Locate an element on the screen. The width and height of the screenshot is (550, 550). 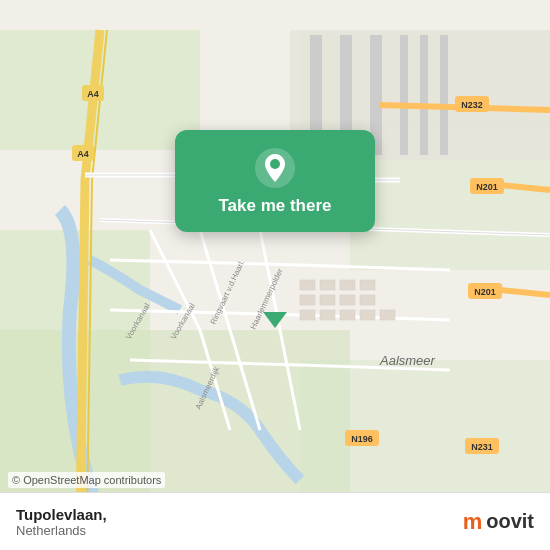
location-name: Tupolevlaan, is located at coordinates (62, 514).